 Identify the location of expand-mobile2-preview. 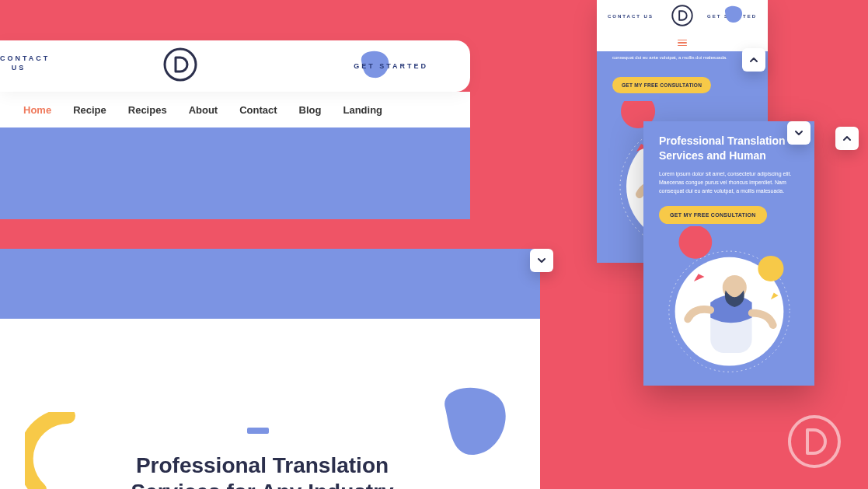
(799, 133).